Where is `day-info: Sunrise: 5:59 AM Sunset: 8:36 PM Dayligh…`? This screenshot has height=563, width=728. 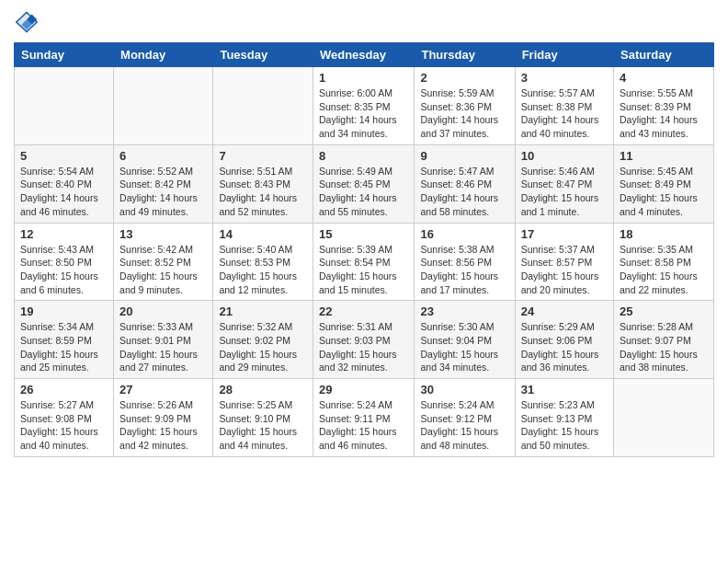
day-info: Sunrise: 5:59 AM Sunset: 8:36 PM Dayligh… is located at coordinates (464, 114).